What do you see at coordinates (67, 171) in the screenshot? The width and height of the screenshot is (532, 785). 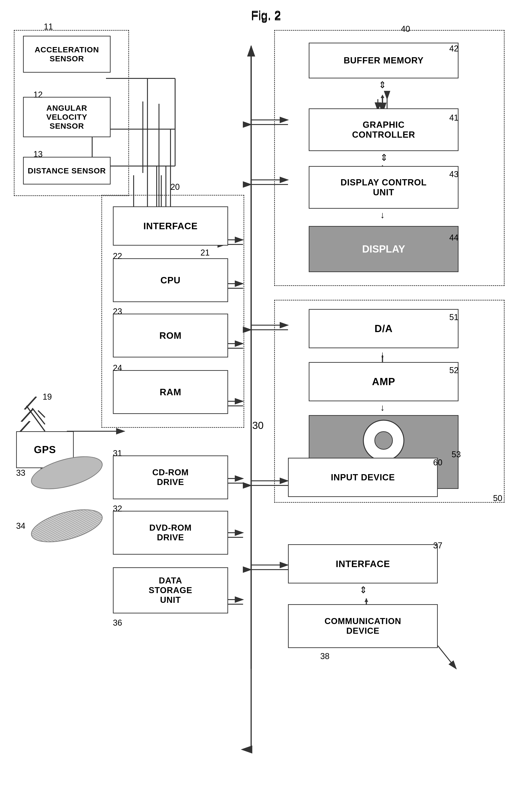 I see `distance-sensor-label: DISTANCE SENSOR` at bounding box center [67, 171].